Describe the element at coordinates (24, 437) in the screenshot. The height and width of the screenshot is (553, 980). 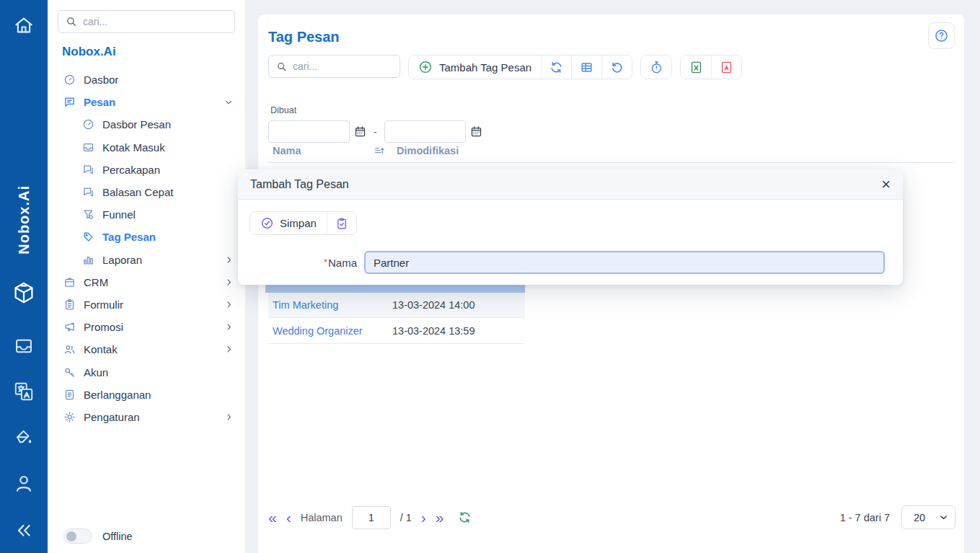
I see `ink-theme-icon` at that location.